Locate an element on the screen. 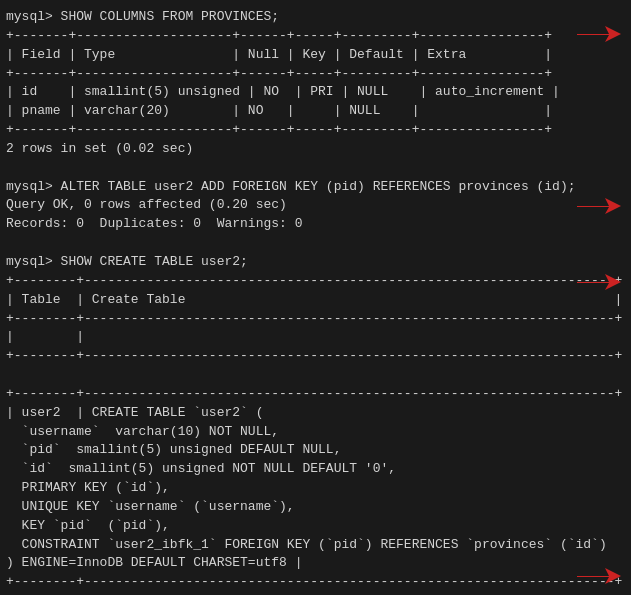  create-table-blank: | | is located at coordinates (316, 338).